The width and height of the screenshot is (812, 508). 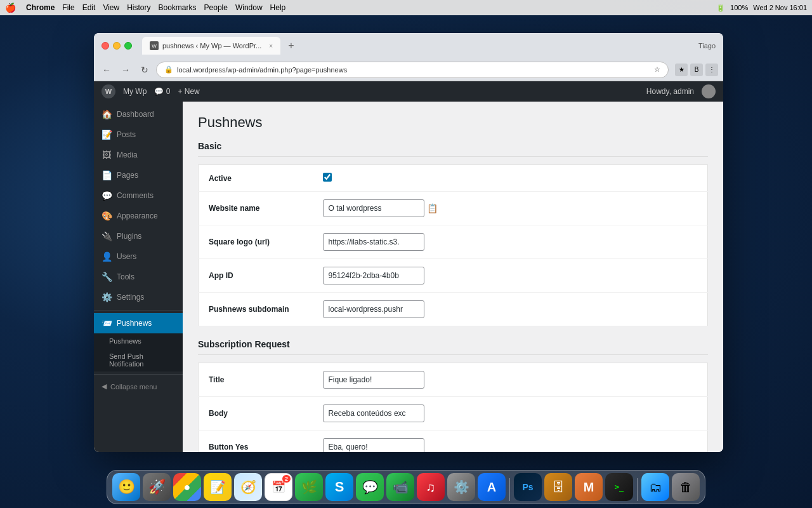 What do you see at coordinates (145, 70) in the screenshot?
I see `refresh-button: ↻` at bounding box center [145, 70].